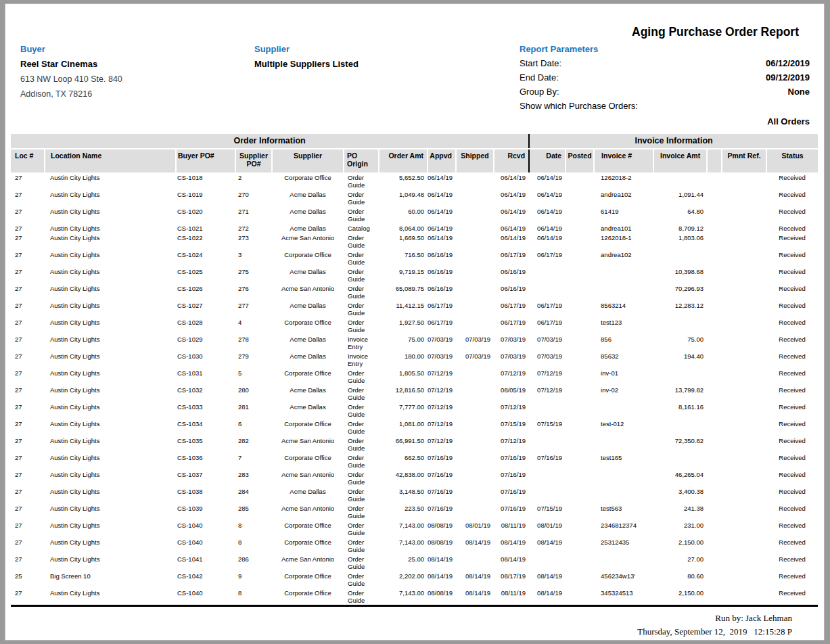 This screenshot has width=830, height=644. Describe the element at coordinates (254, 597) in the screenshot. I see `table-cell: 8` at that location.